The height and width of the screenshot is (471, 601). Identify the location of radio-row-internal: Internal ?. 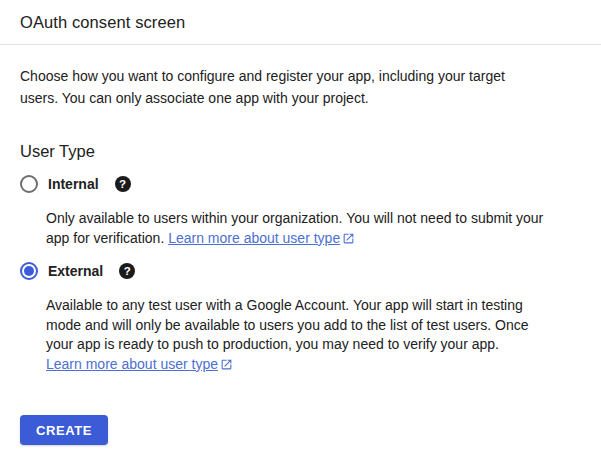
(300, 184).